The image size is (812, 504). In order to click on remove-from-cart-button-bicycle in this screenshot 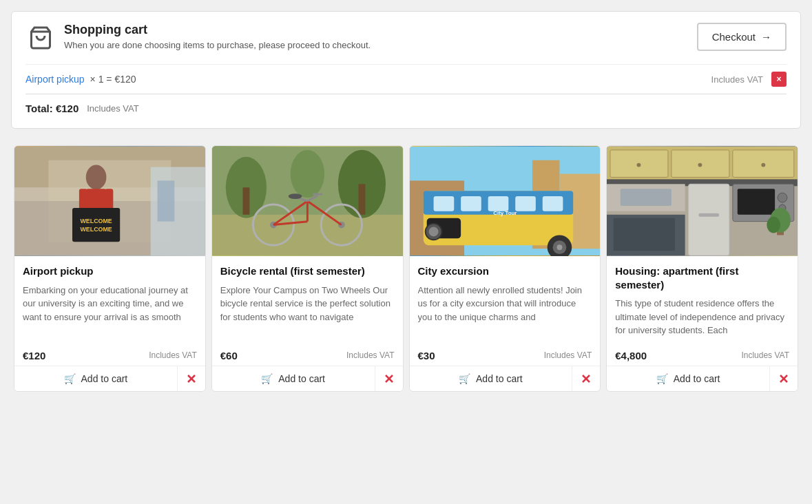, I will do `click(389, 379)`.